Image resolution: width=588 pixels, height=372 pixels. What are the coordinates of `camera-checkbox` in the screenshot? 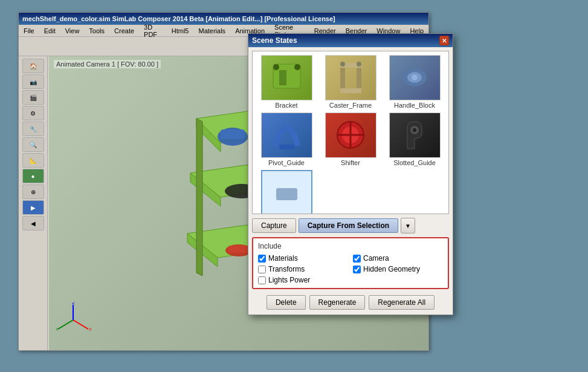 It's located at (357, 259).